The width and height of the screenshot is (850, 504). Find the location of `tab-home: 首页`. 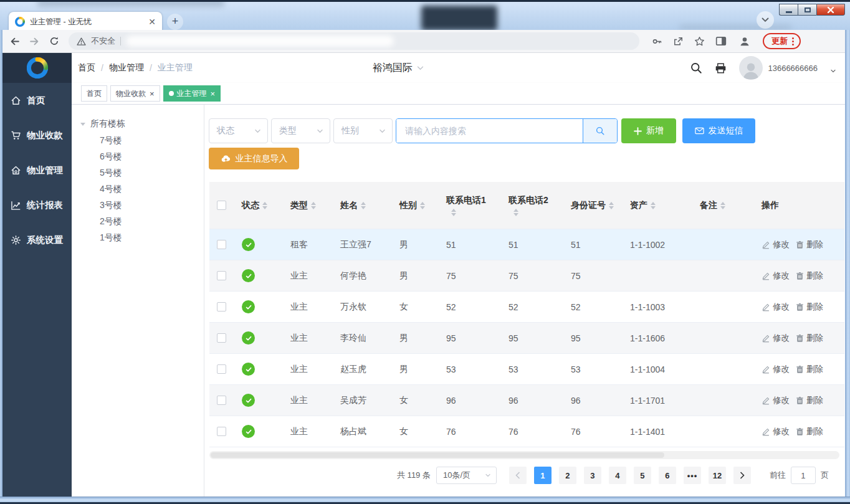

tab-home: 首页 is located at coordinates (94, 93).